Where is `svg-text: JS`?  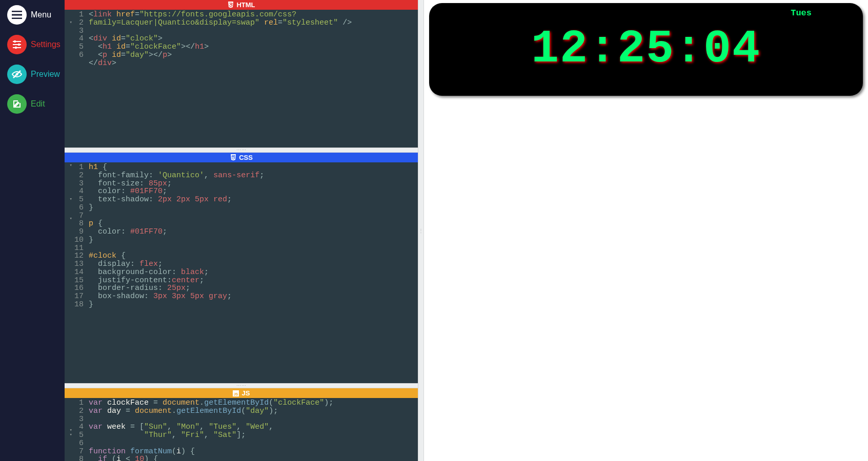 svg-text: JS is located at coordinates (236, 394).